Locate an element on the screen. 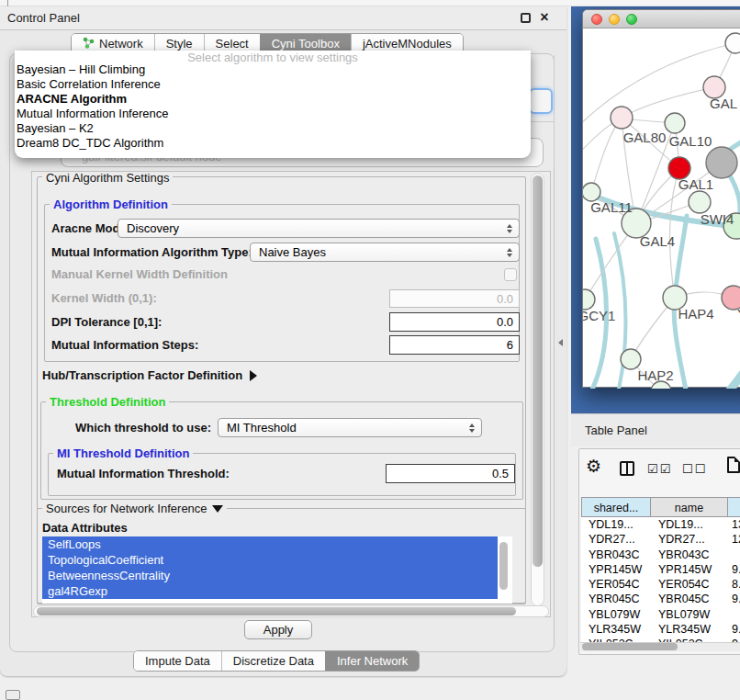 This screenshot has height=700, width=740. new-table-icon is located at coordinates (734, 465).